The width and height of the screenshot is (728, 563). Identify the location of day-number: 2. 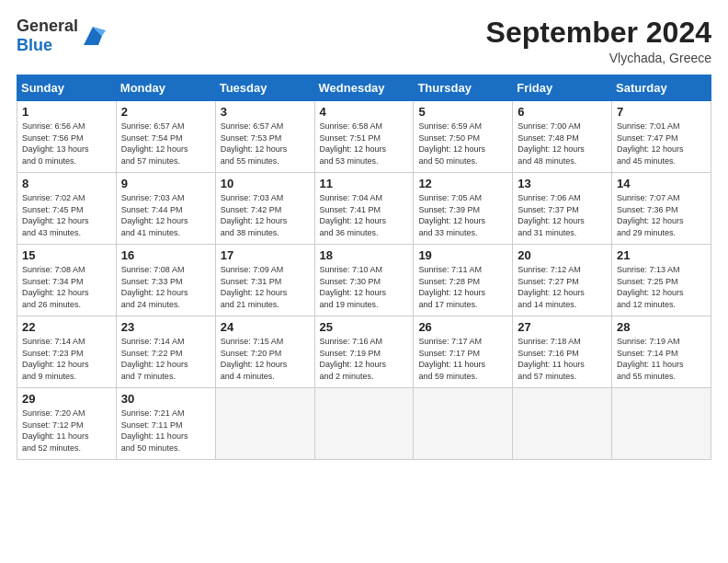
(165, 112).